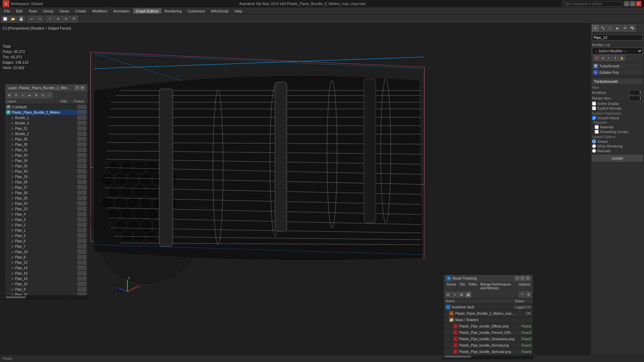 Image resolution: width=644 pixels, height=362 pixels. What do you see at coordinates (46, 294) in the screenshot?
I see `list-item: ▷Pipe_37` at bounding box center [46, 294].